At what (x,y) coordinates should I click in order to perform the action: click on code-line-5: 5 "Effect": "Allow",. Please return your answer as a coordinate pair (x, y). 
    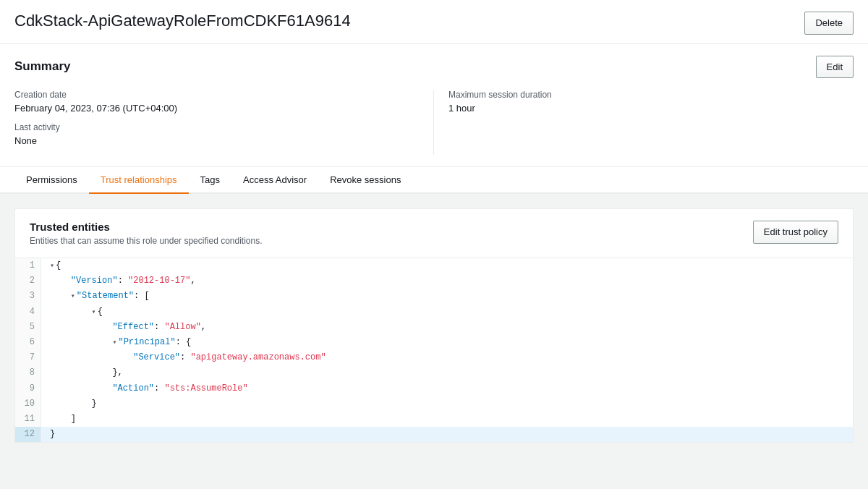
    Looking at the image, I should click on (434, 327).